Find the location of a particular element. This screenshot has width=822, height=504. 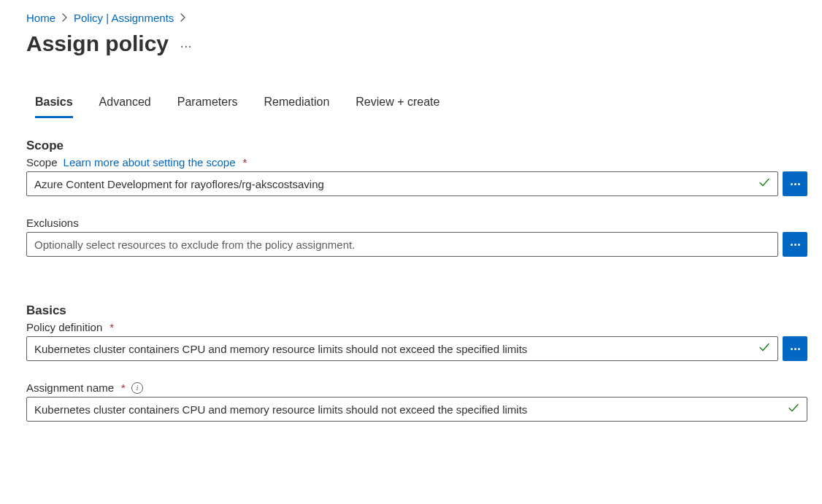

scope-learn-more-link: Learn more about setting the scope is located at coordinates (150, 162).